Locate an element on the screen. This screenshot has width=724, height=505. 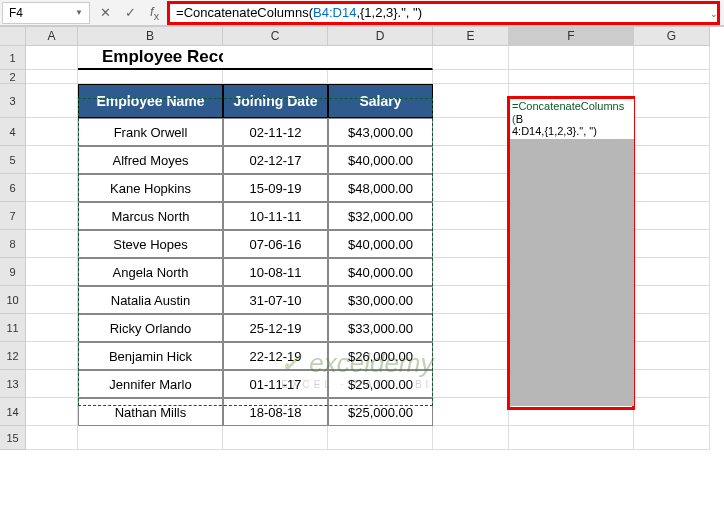
cell-F2 is located at coordinates (572, 77).